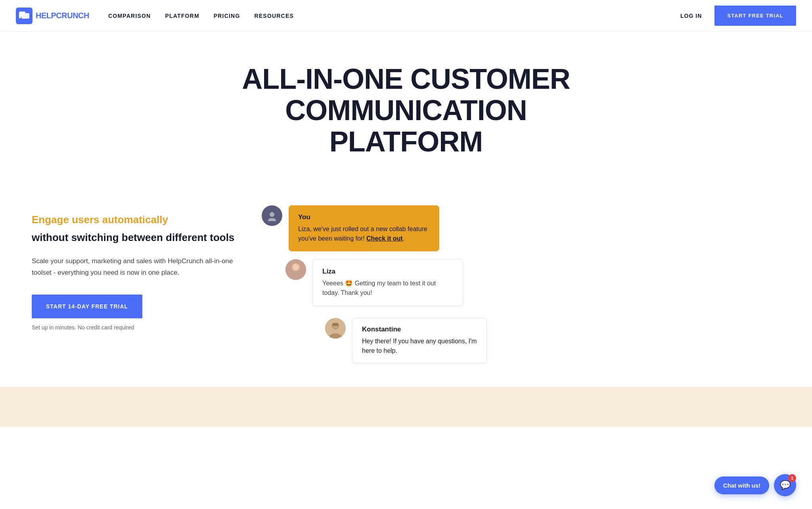 This screenshot has height=509, width=812. What do you see at coordinates (691, 16) in the screenshot?
I see `login-link: LOG IN` at bounding box center [691, 16].